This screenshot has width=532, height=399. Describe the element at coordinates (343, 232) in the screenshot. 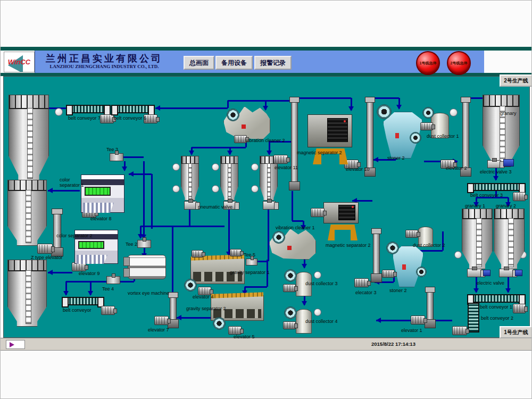

I see `magsep-bot-stand` at that location.